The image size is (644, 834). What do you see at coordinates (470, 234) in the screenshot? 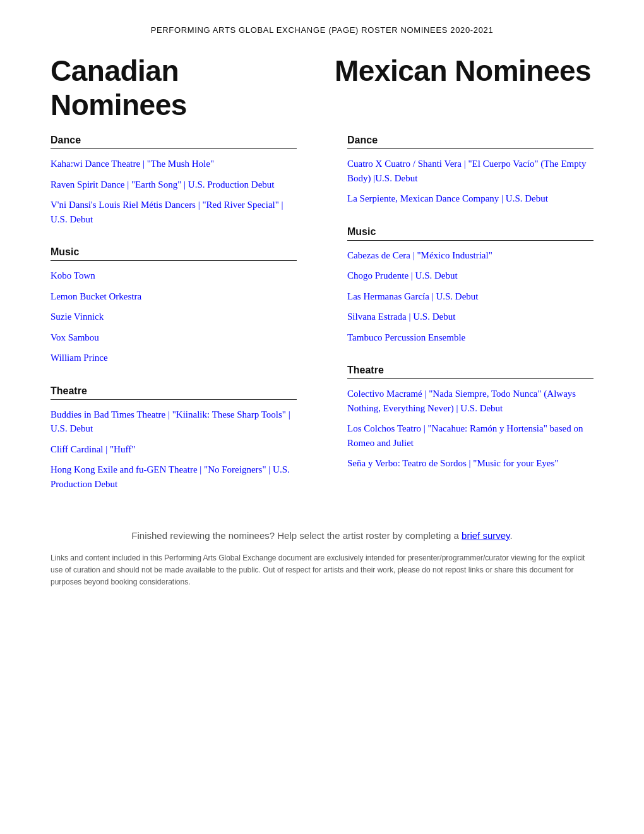
I see `mexican-music-label: Music` at bounding box center [470, 234].